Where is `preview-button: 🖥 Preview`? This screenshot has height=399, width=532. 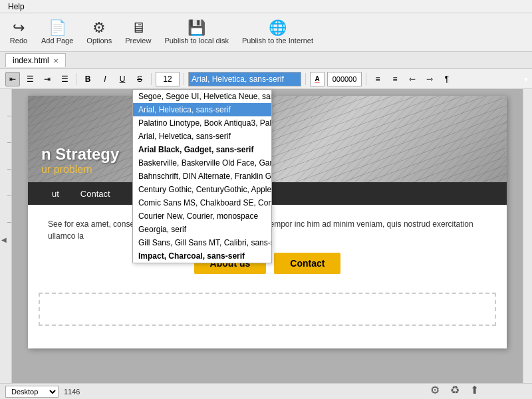 preview-button: 🖥 Preview is located at coordinates (138, 33).